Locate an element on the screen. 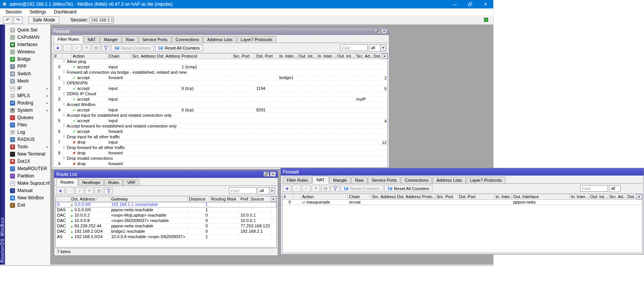 This screenshot has width=644, height=295. firewall-rule-row: 0✔acceptinput1 (icmp) is located at coordinates (220, 67).